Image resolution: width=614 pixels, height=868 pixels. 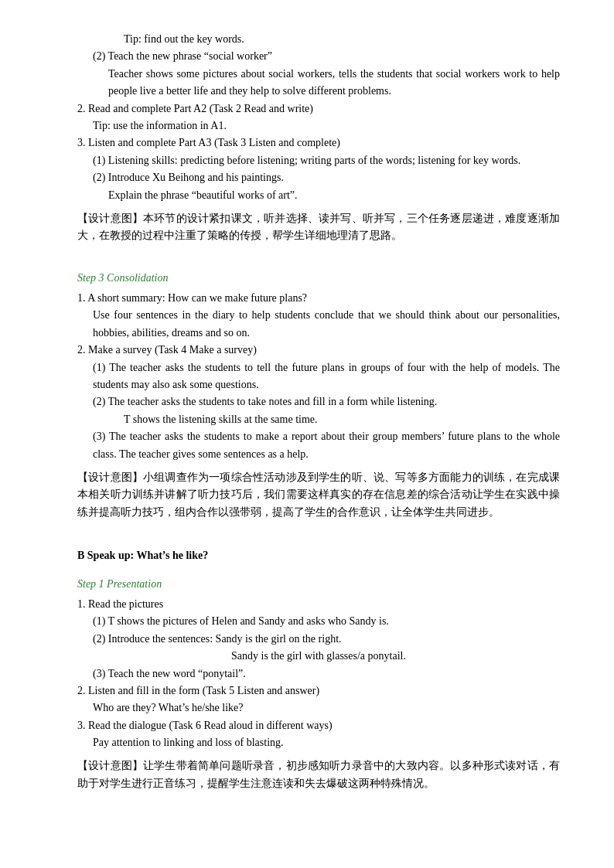 What do you see at coordinates (326, 639) in the screenshot?
I see `step1-1-sub2: (2) Introduce the sentences: Sandy is th…` at bounding box center [326, 639].